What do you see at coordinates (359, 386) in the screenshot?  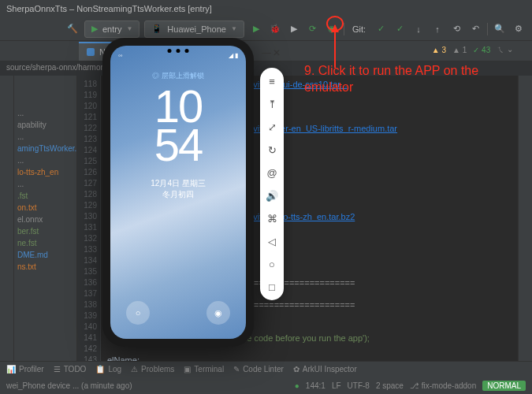 I see `encoding: UTF-8` at bounding box center [359, 386].